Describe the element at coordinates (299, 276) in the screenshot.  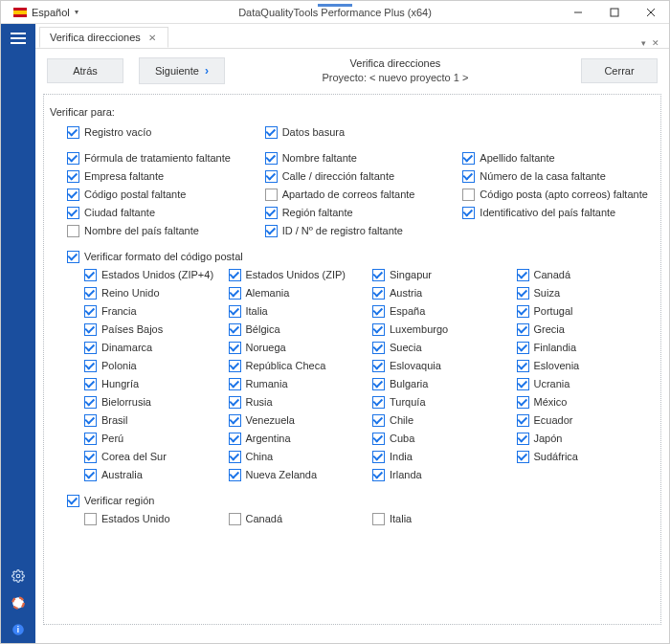
I see `zip_countries-item: Estados Unidos (ZIP)` at that location.